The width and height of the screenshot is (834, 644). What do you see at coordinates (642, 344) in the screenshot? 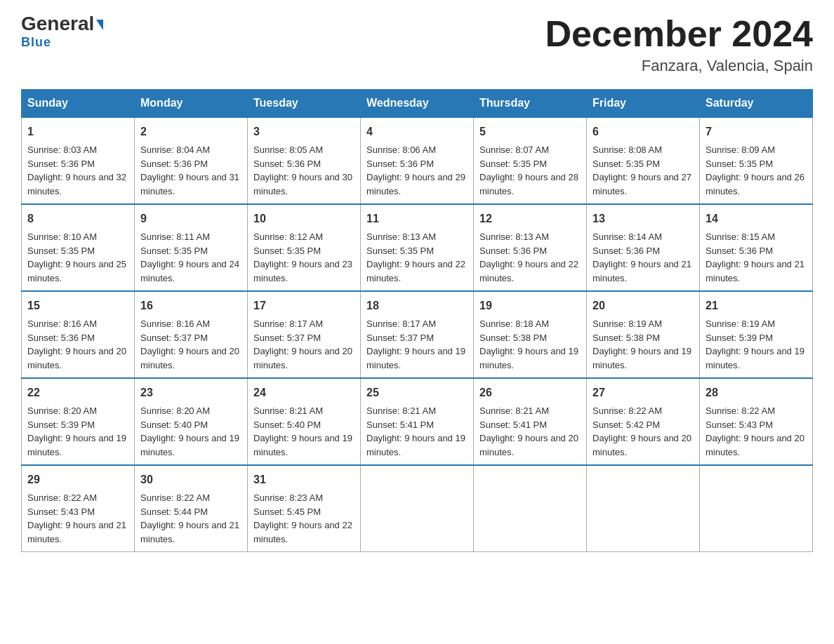
I see `day-info: Sunrise: 8:19 AMSunset: 5:38 PMDaylight:…` at bounding box center [642, 344].